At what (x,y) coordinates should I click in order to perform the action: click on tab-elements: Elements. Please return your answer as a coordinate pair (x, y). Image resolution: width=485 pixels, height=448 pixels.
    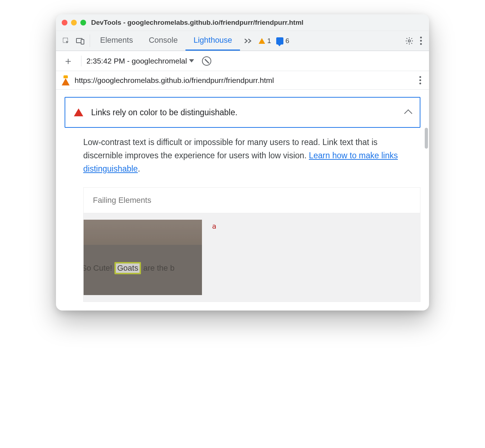
    Looking at the image, I should click on (117, 41).